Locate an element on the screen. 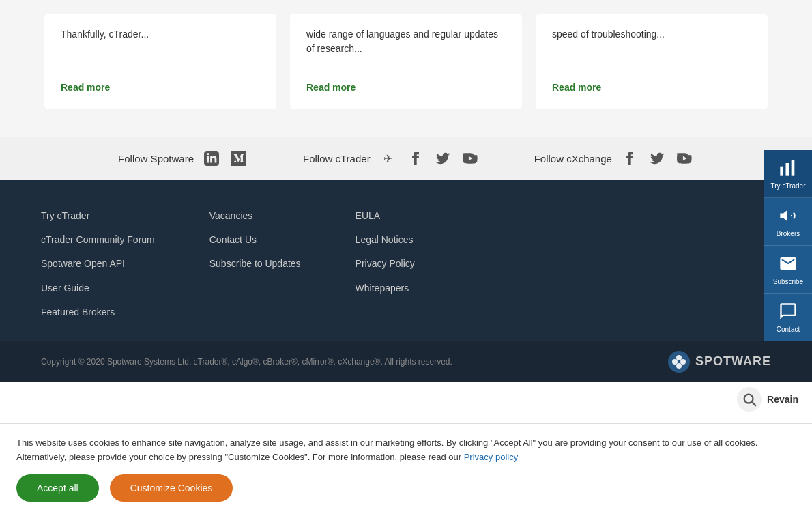  footer-link-try-ctrader: Try cTrader is located at coordinates (98, 216).